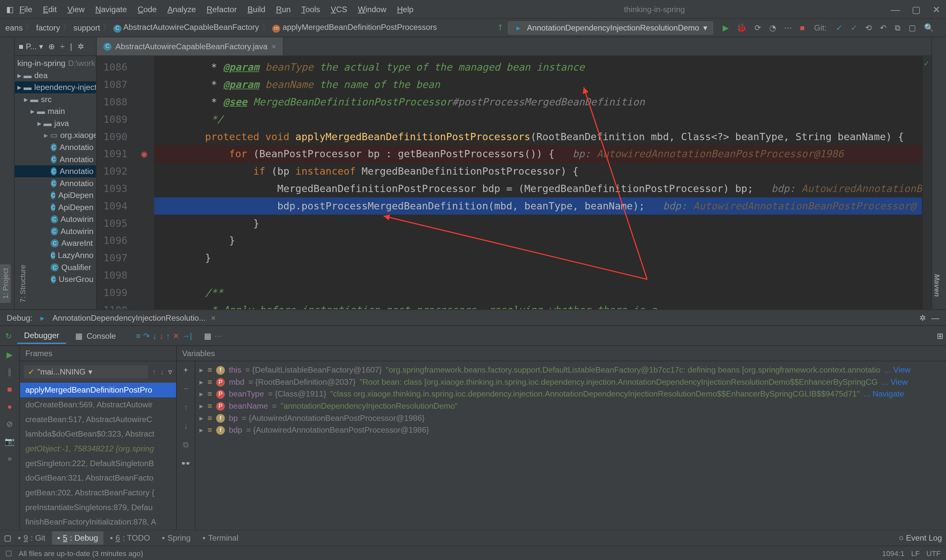  Describe the element at coordinates (86, 372) in the screenshot. I see `thread-selector: ✓ "mai...NNING ▾` at that location.